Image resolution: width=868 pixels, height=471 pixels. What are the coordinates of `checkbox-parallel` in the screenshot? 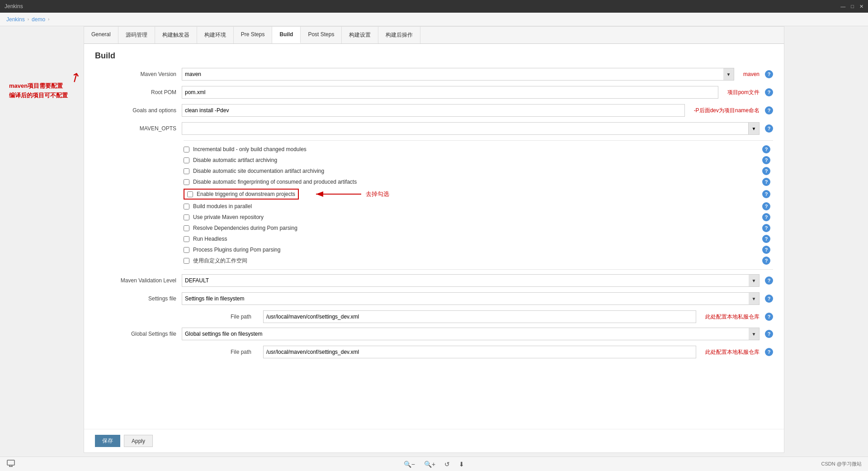 It's located at (186, 206).